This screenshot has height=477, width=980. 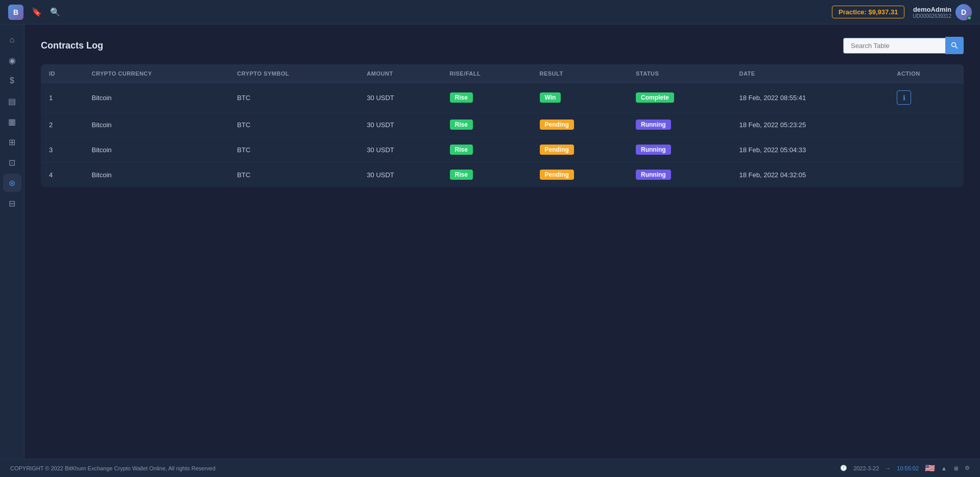 What do you see at coordinates (964, 12) in the screenshot?
I see `avatar-letter: D` at bounding box center [964, 12].